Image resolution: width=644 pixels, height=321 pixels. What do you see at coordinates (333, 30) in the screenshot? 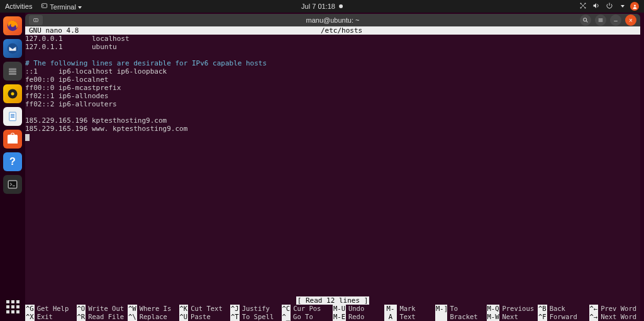
I see `nano-title-bar: GNU nano 4.8 /etc/hosts` at bounding box center [333, 30].